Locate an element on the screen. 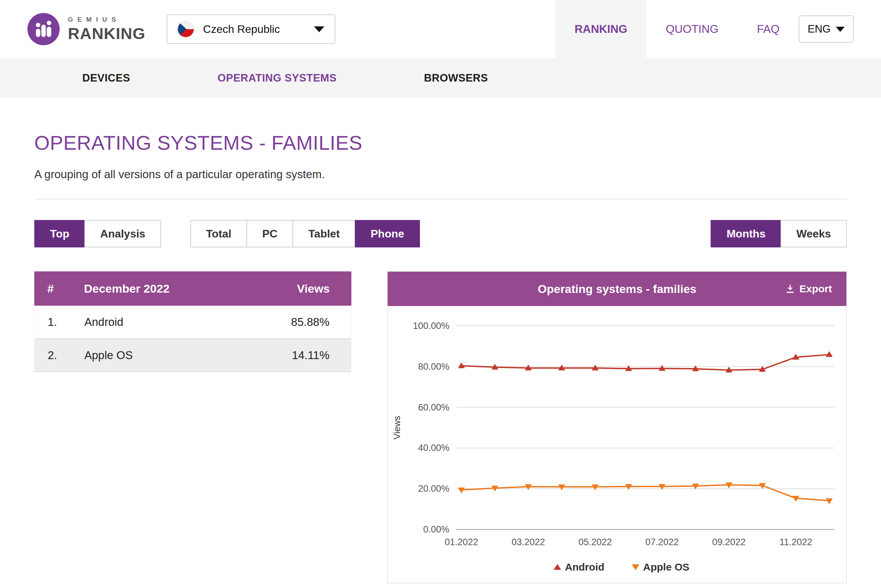 The width and height of the screenshot is (881, 588). weeks-button: Weeks is located at coordinates (814, 234).